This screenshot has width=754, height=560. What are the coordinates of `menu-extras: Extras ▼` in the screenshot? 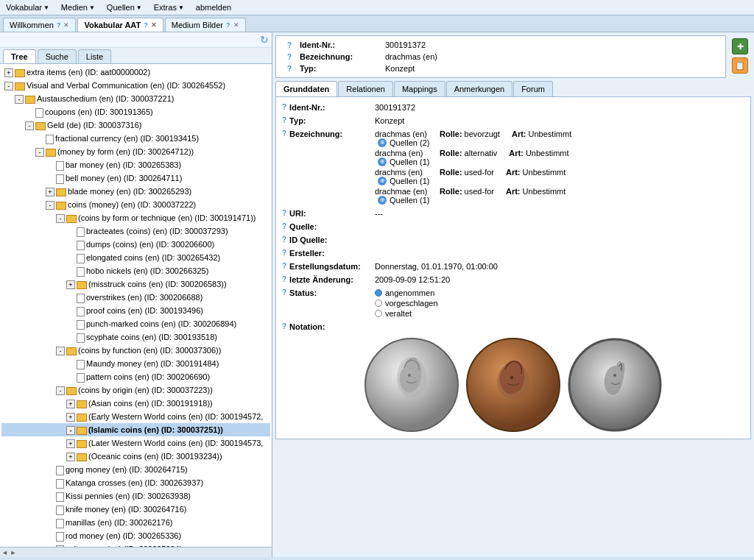 It's located at (169, 7).